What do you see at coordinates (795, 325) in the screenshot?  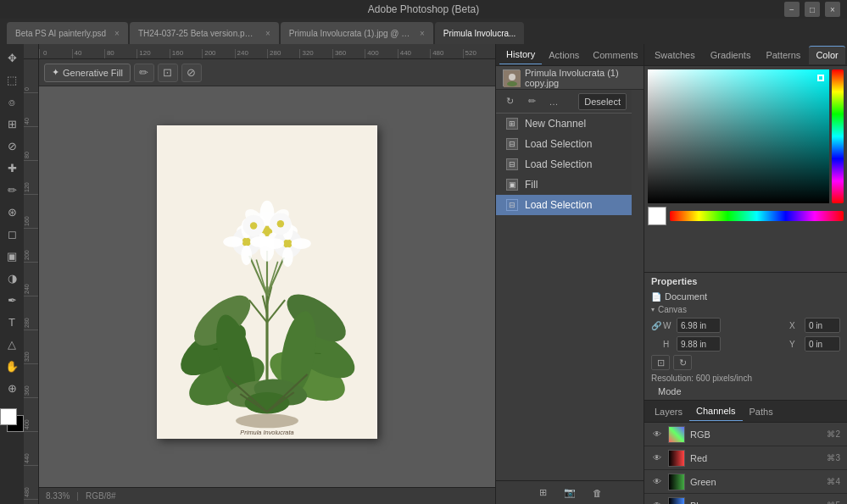 I see `x-label: X` at bounding box center [795, 325].